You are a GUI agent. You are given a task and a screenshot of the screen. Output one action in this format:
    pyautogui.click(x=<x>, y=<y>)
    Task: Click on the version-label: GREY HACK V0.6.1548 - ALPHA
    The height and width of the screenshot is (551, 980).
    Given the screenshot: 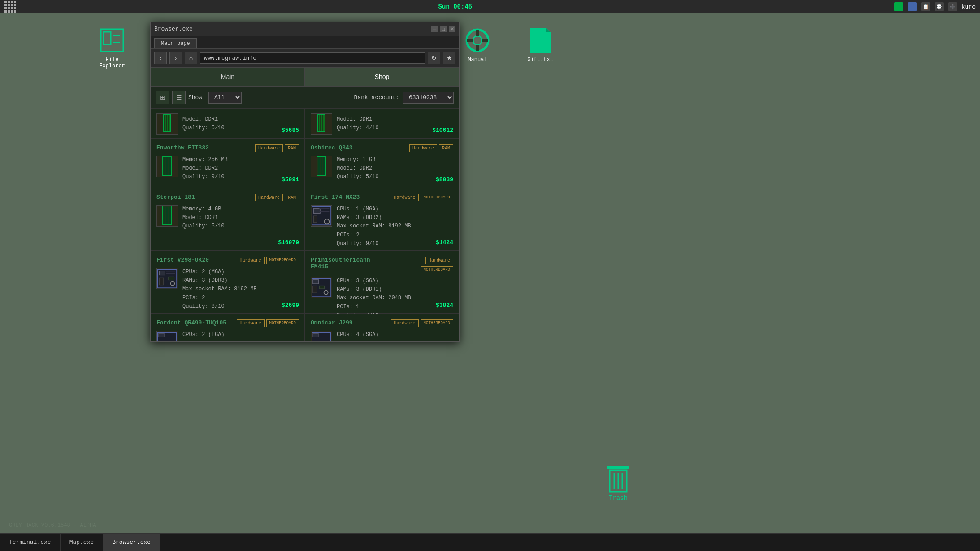 What is the action you would take?
    pyautogui.click(x=52, y=525)
    